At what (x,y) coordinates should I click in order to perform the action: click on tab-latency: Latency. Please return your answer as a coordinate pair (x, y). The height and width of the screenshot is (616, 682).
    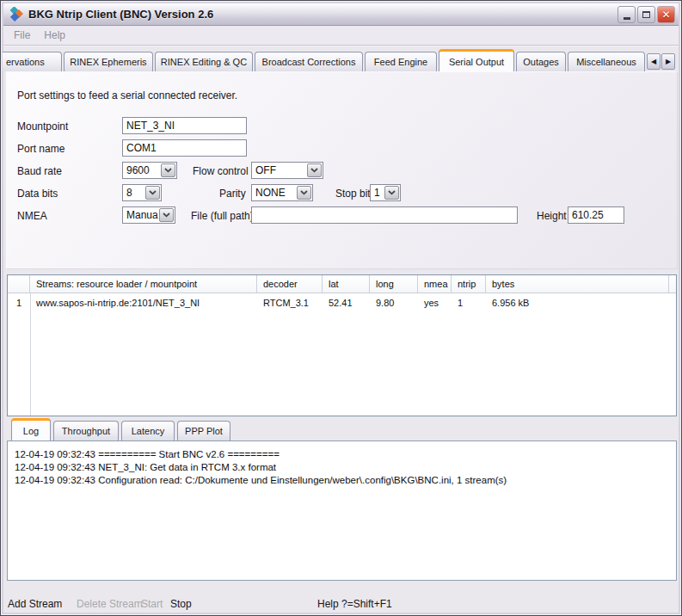
    Looking at the image, I should click on (148, 430).